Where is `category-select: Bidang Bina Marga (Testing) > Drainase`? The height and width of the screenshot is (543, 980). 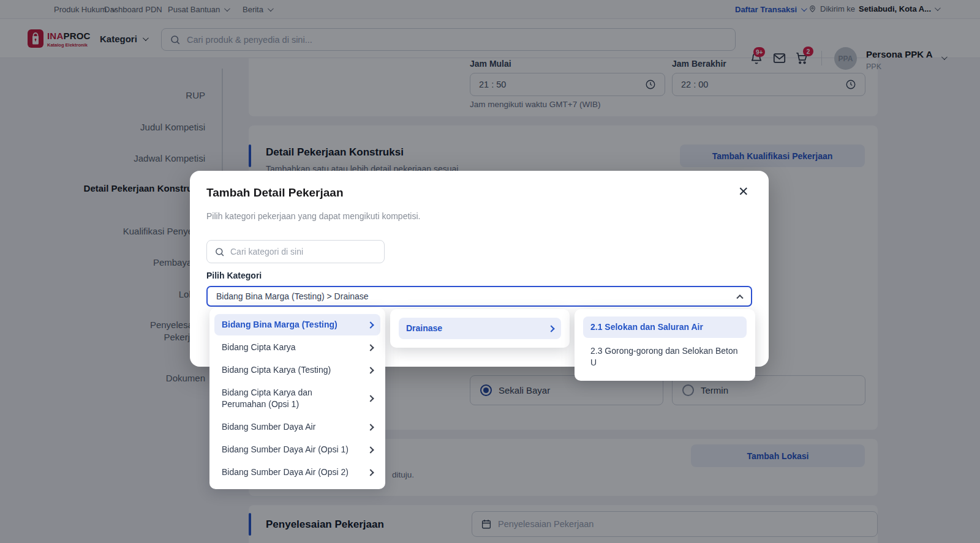 category-select: Bidang Bina Marga (Testing) > Drainase is located at coordinates (479, 296).